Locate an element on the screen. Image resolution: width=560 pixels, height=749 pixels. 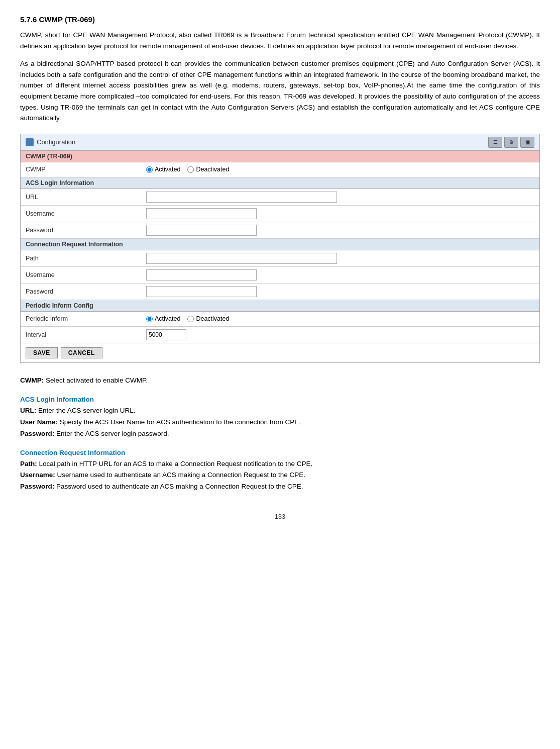
password-text: Enter the ACS server login password. is located at coordinates (111, 433).